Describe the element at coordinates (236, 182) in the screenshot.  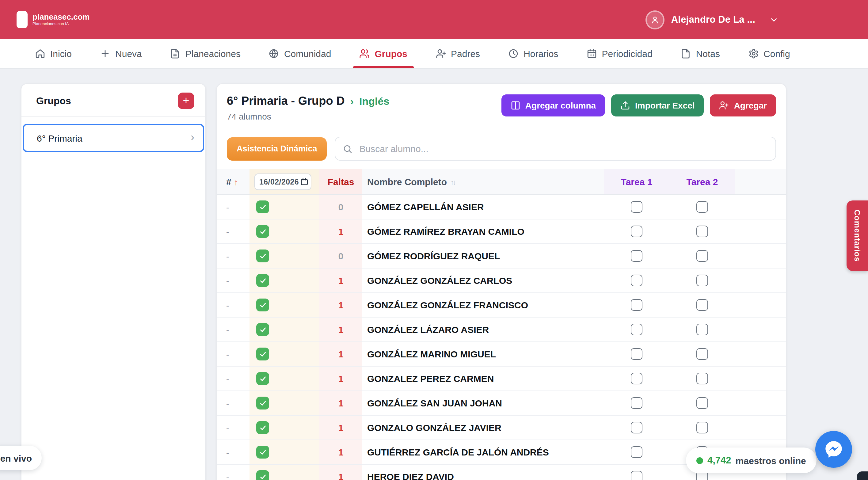
I see `sort-asc-icon: ↑` at that location.